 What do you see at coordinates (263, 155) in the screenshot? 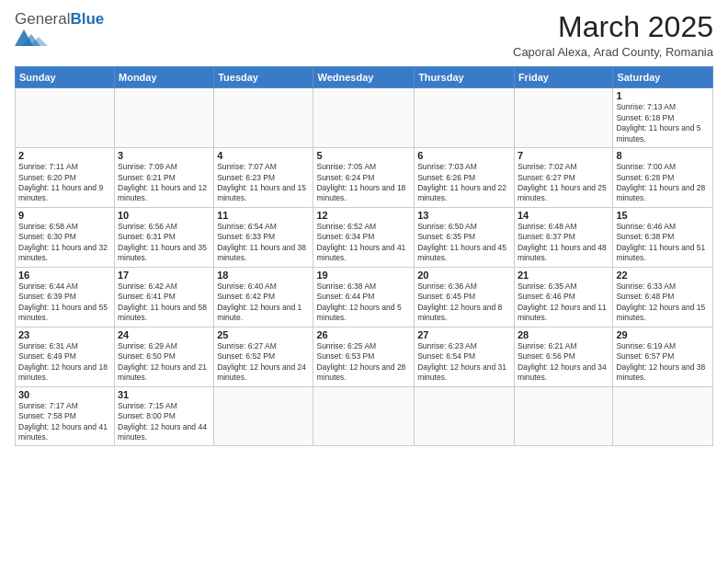
I see `day-number: 4` at bounding box center [263, 155].